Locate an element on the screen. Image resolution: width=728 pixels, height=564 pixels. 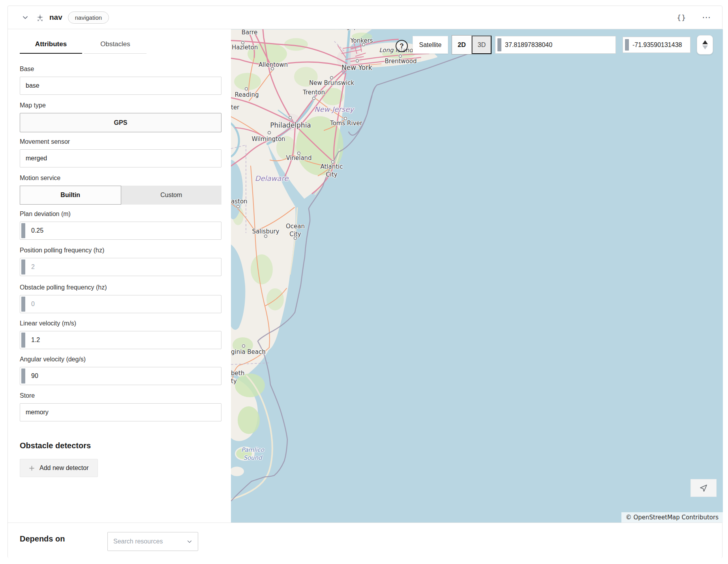
zoom-stepper is located at coordinates (705, 45).